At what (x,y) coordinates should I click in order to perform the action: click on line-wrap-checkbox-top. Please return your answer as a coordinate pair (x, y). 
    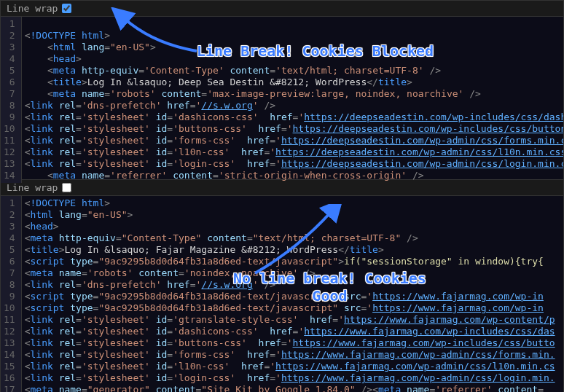
    Looking at the image, I should click on (67, 9).